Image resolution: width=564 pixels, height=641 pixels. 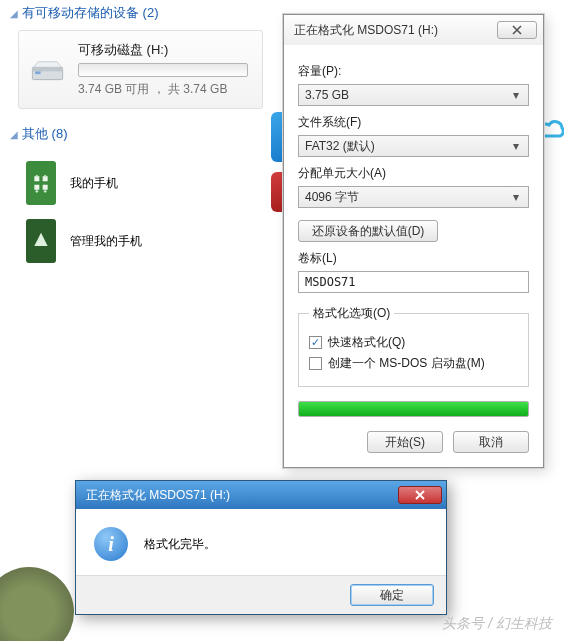 What do you see at coordinates (491, 442) in the screenshot?
I see `cancel-button: 取消` at bounding box center [491, 442].